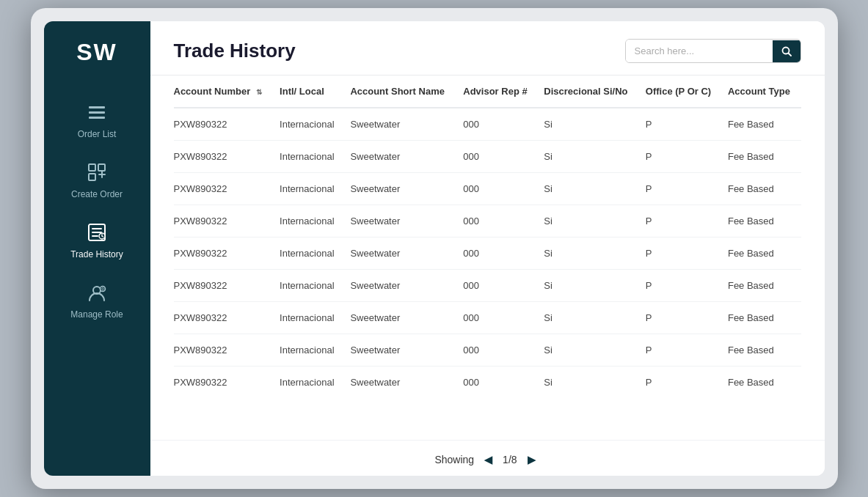  Describe the element at coordinates (509, 460) in the screenshot. I see `page-display: 1/8` at that location.